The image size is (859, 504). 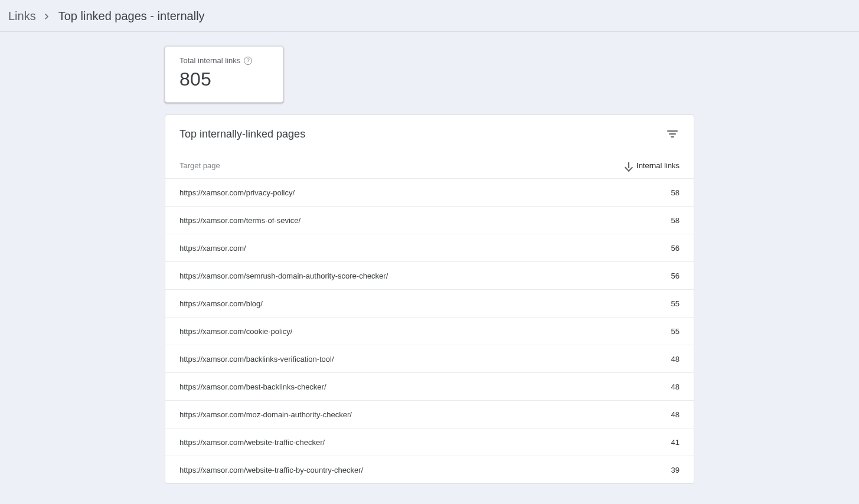 I want to click on filter-icon, so click(x=672, y=134).